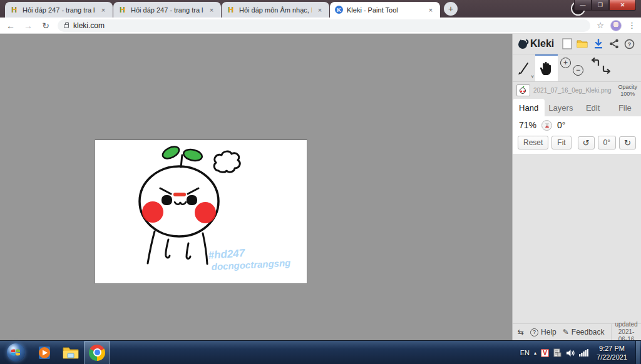 This screenshot has height=364, width=641. What do you see at coordinates (600, 25) in the screenshot?
I see `bookmark-star-icon: ☆` at bounding box center [600, 25].